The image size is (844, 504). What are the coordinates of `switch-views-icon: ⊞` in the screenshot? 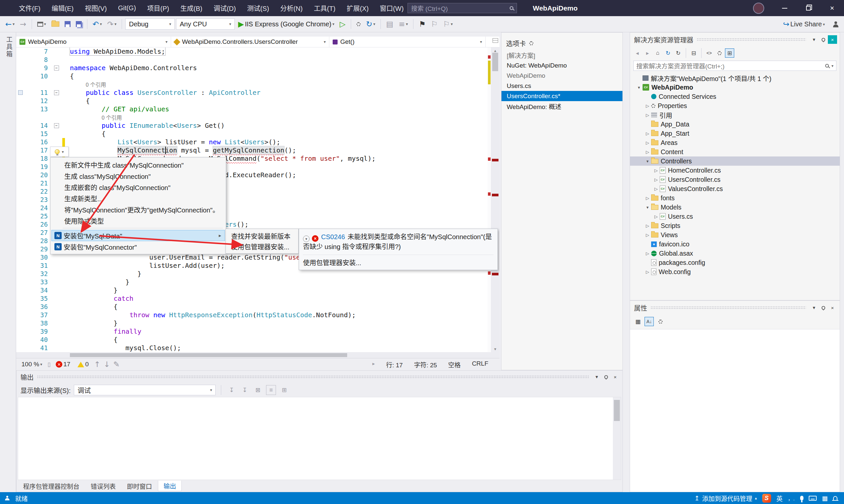 It's located at (729, 53).